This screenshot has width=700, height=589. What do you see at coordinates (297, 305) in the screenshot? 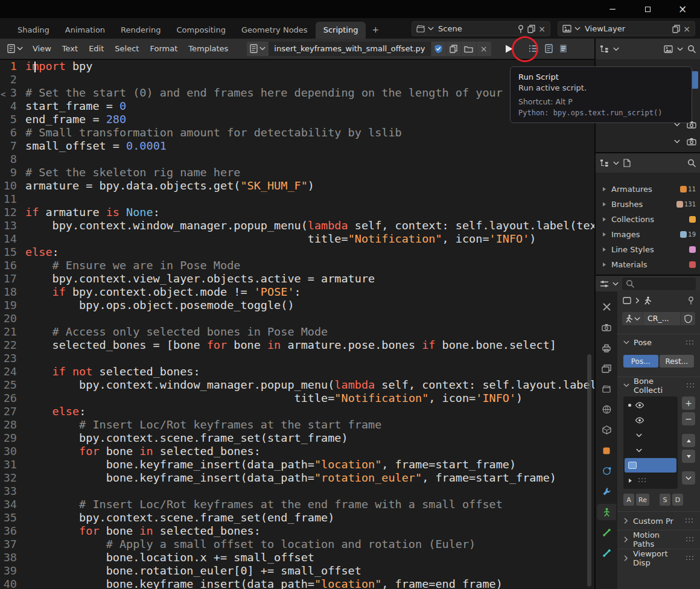
I see `code-line: 19 bpy.ops.object.posemode_toggle()` at bounding box center [297, 305].